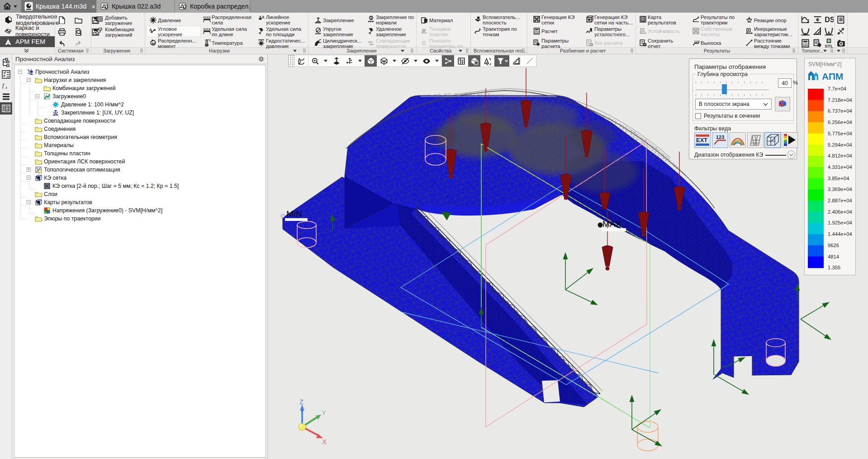  What do you see at coordinates (840, 189) in the screenshot?
I see `svg-text: 3.369e+04` at bounding box center [840, 189].